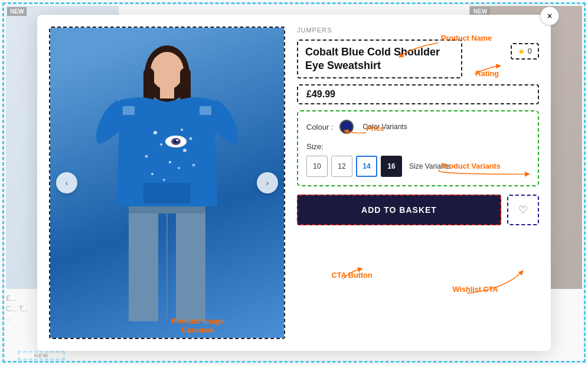  Describe the element at coordinates (418, 159) in the screenshot. I see `size-section: Size: 10 12 14 16 Size Variants` at that location.